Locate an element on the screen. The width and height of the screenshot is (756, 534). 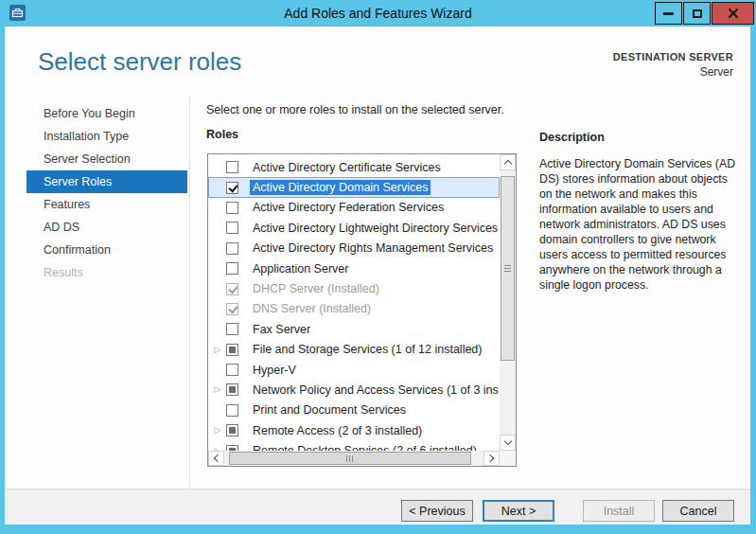
sidebar-item-results: Results is located at coordinates (107, 273).